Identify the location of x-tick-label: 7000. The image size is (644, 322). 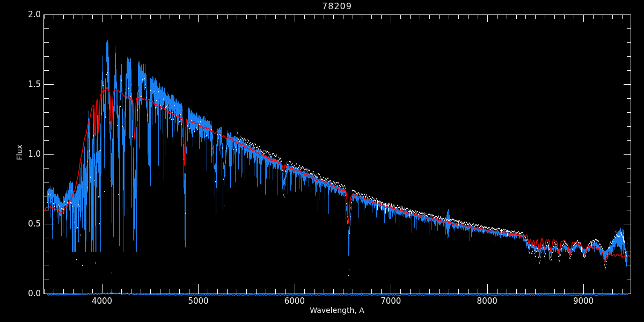
(391, 301).